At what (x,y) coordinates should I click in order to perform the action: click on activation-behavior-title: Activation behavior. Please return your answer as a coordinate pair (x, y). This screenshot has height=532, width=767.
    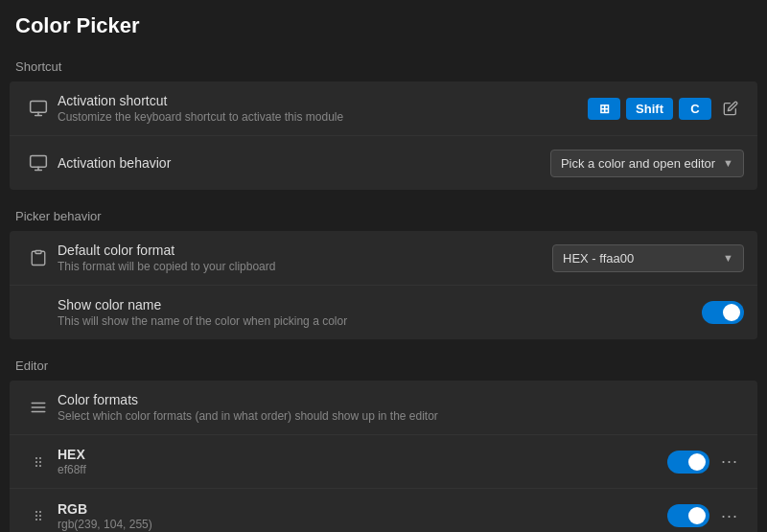
    Looking at the image, I should click on (304, 163).